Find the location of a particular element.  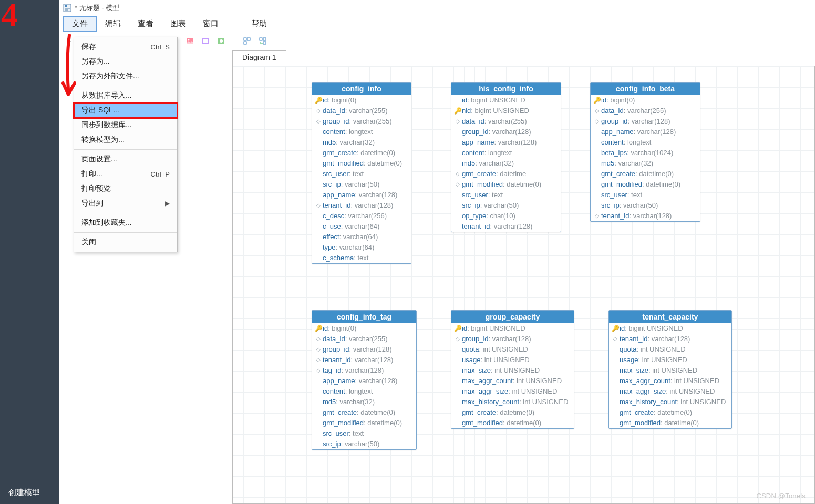

entity-column: 🔑nid: bigint UNSIGNED is located at coordinates (506, 111).